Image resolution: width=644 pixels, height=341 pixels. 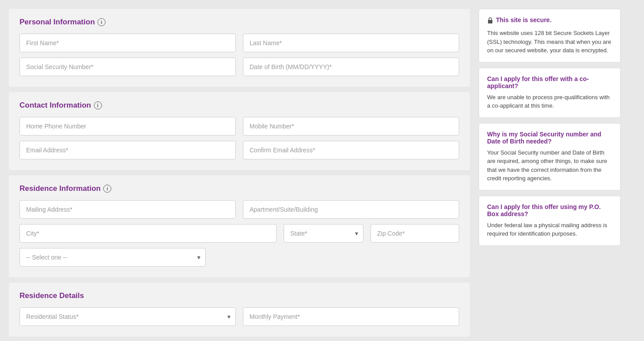 I want to click on sidebar-card-ssn-title: Why is my Social Security number and Dat…, so click(x=550, y=138).